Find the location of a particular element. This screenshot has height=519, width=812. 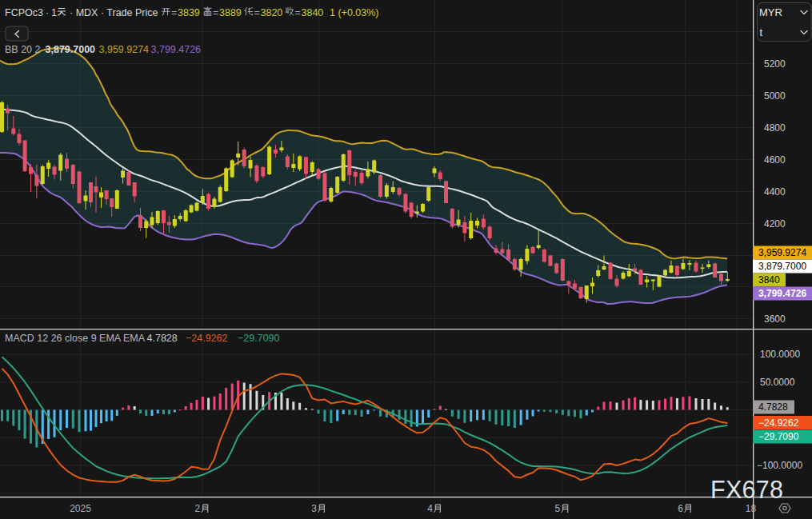

svg-text: 1 (+0.03%) is located at coordinates (354, 13).